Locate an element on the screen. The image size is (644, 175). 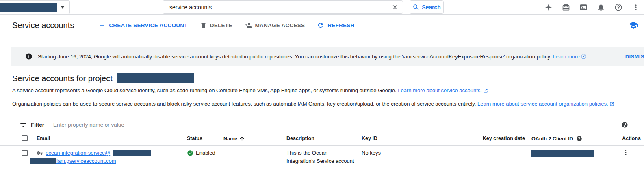
create-service-account-button: CREATE SERVICE ACCOUNT is located at coordinates (143, 25).